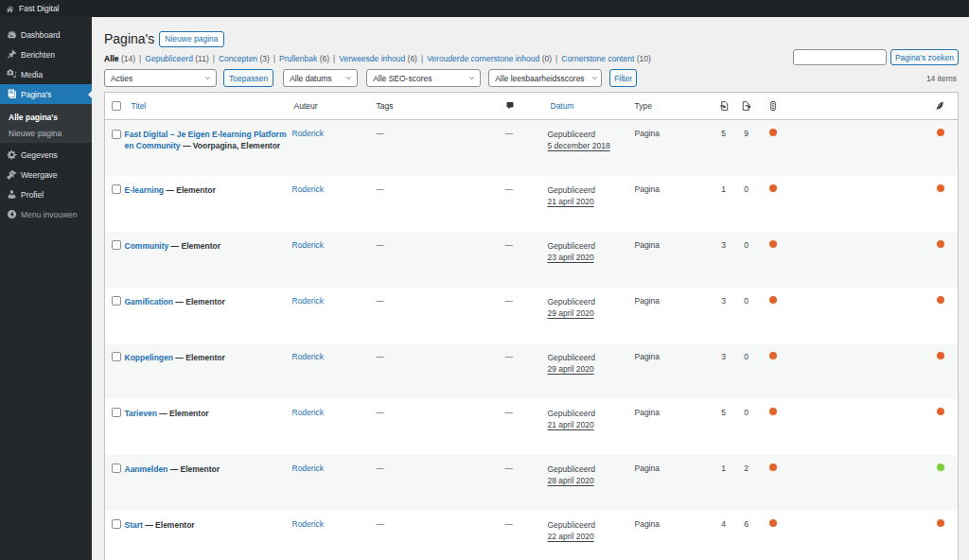  I want to click on sidebar-item-label: Gegevens, so click(40, 155).